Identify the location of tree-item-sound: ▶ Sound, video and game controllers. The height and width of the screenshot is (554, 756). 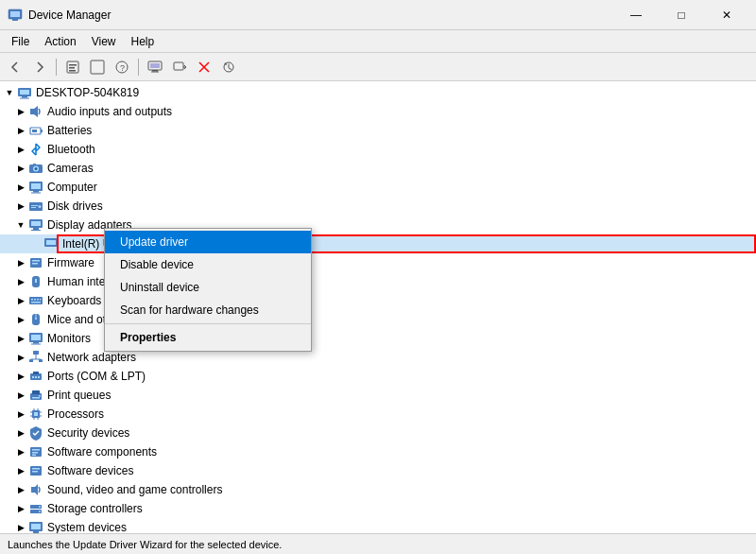
(378, 490).